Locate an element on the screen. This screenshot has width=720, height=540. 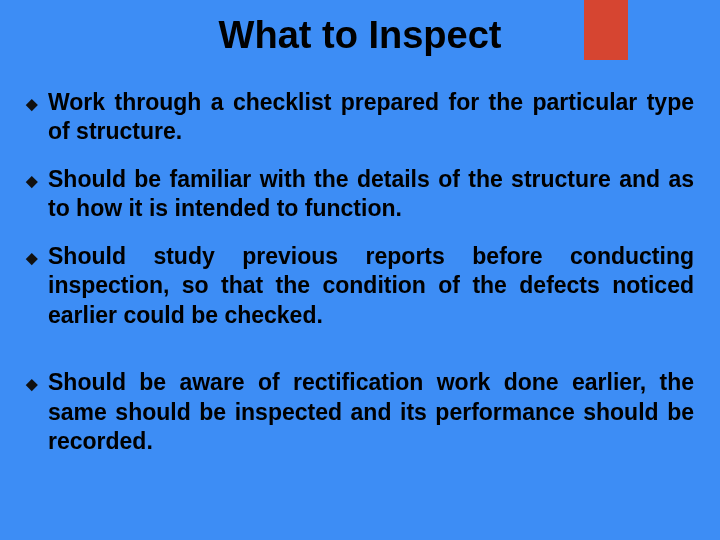
list-item-text: Should be familiar with the details of t… is located at coordinates (371, 194).